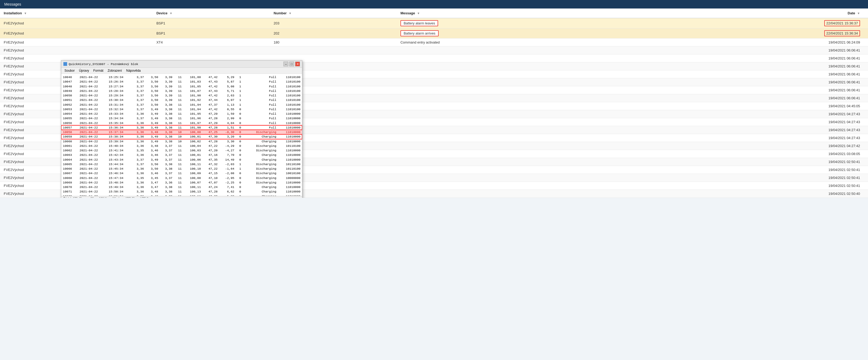  Describe the element at coordinates (290, 146) in the screenshot. I see `popup-cell: 10110100` at that location.